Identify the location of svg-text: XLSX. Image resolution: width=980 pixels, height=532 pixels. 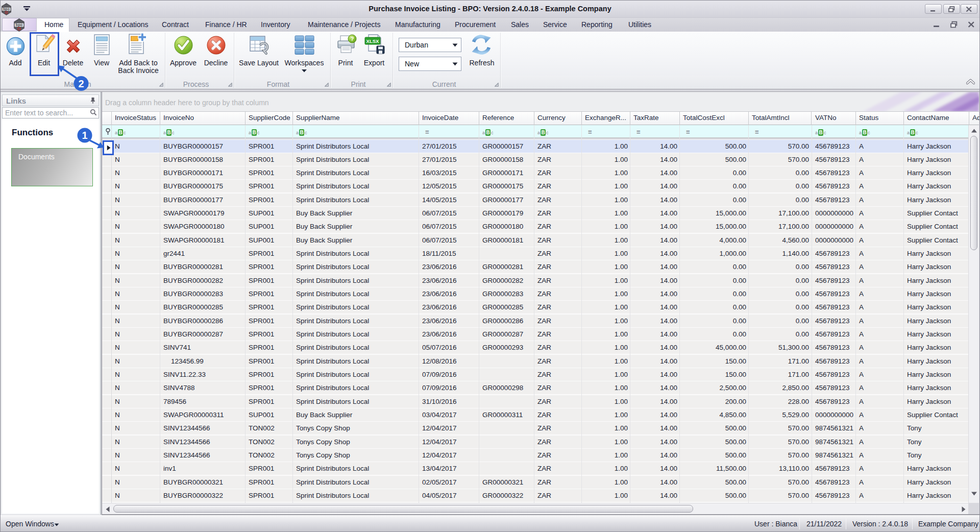
(373, 41).